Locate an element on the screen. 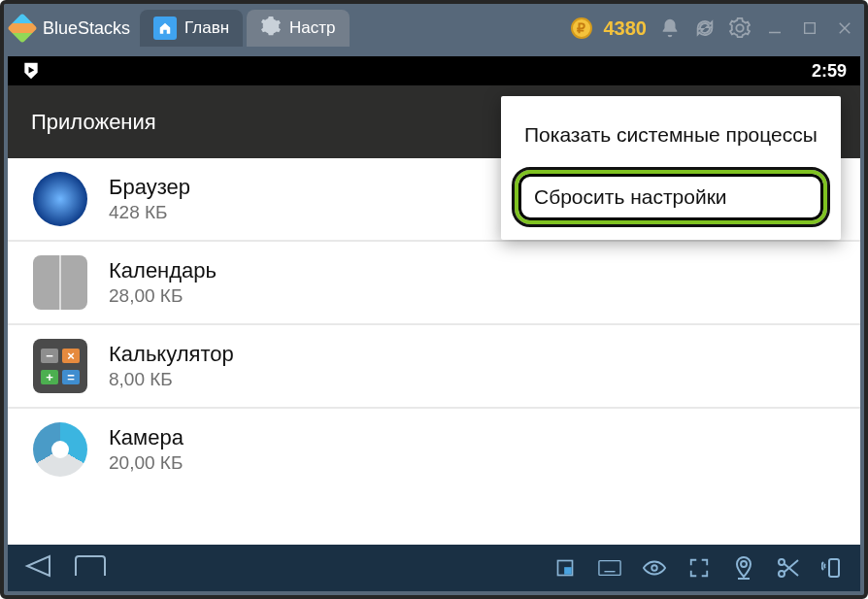 Image resolution: width=868 pixels, height=599 pixels. tab-settings: Настр is located at coordinates (297, 28).